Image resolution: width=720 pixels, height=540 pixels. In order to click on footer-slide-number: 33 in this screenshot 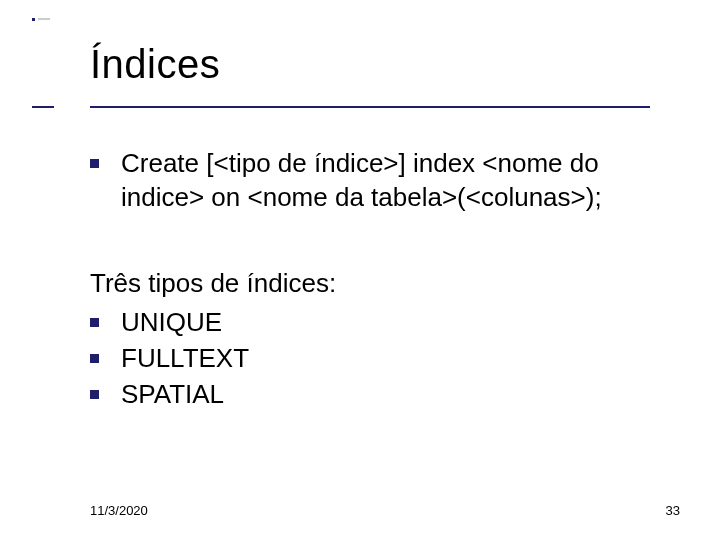, I will do `click(673, 510)`.